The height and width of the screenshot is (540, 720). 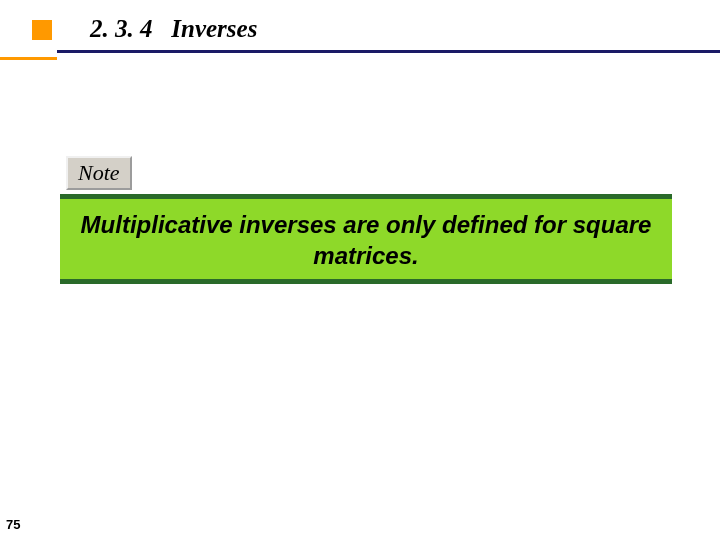 I want to click on slide-title: 2. 3. 4 Inverses, so click(x=174, y=29).